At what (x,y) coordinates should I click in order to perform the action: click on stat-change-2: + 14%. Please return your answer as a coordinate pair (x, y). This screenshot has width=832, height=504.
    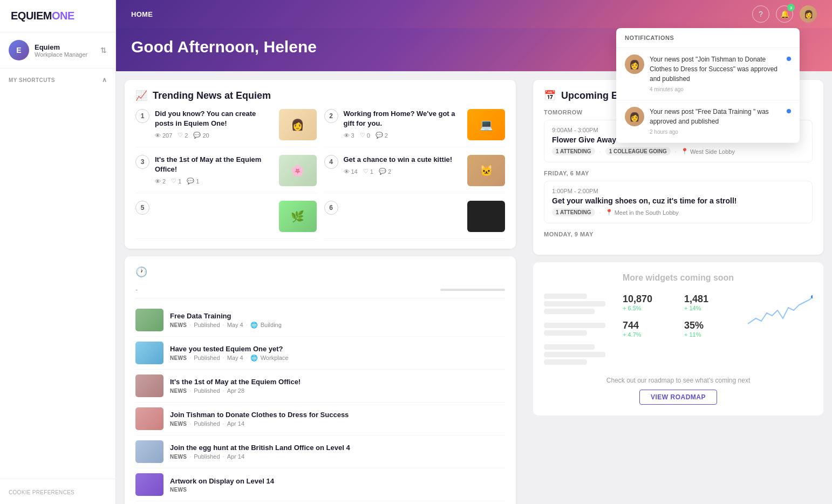
    Looking at the image, I should click on (713, 308).